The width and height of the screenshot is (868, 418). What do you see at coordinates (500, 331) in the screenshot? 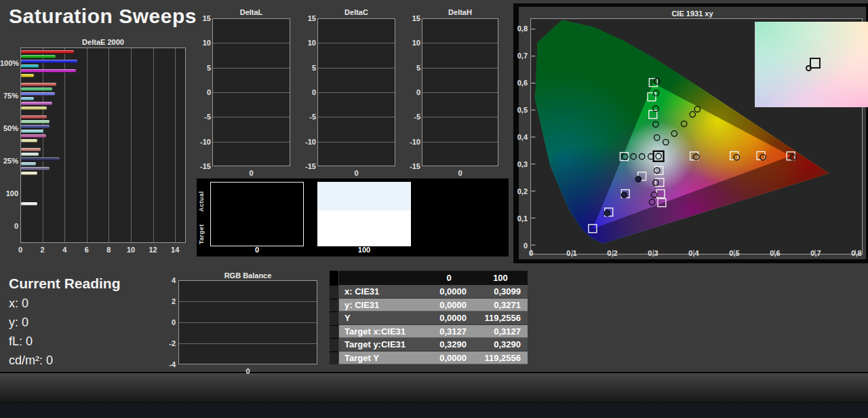
I see `row-value-100: 0,3127` at bounding box center [500, 331].